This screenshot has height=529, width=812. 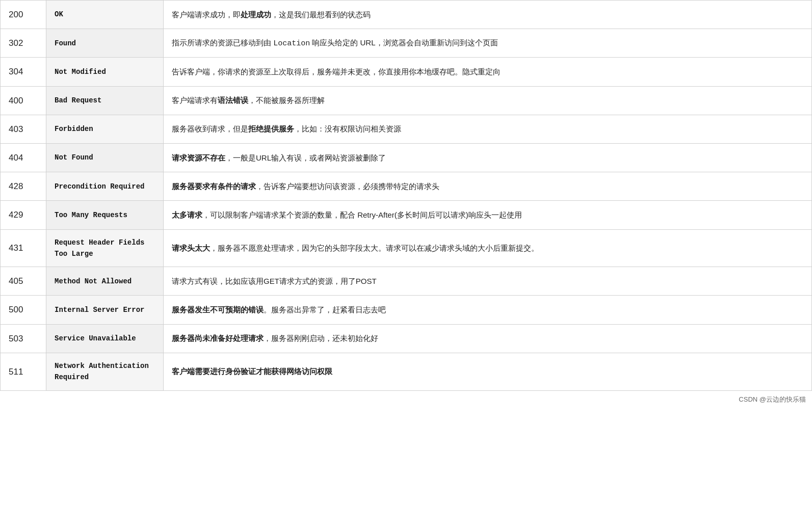 What do you see at coordinates (488, 310) in the screenshot?
I see `status-description: 服务器发生不可预期的错误。服务器出异常了，赶紧看日志去吧` at bounding box center [488, 310].